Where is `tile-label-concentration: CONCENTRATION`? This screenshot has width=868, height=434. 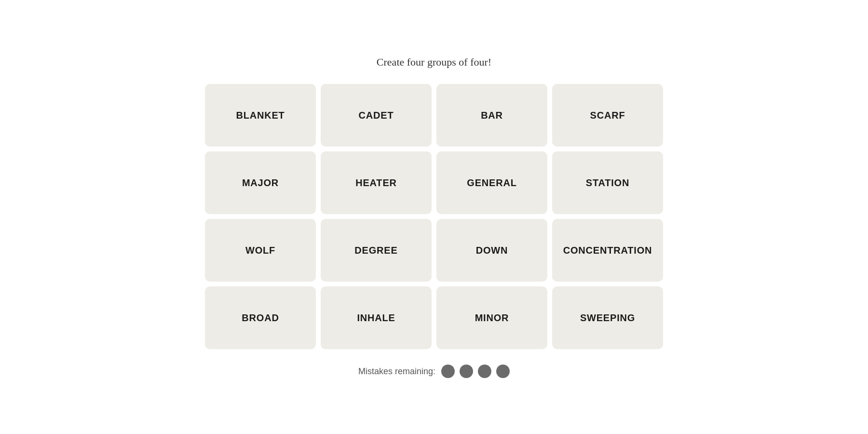 tile-label-concentration: CONCENTRATION is located at coordinates (608, 251).